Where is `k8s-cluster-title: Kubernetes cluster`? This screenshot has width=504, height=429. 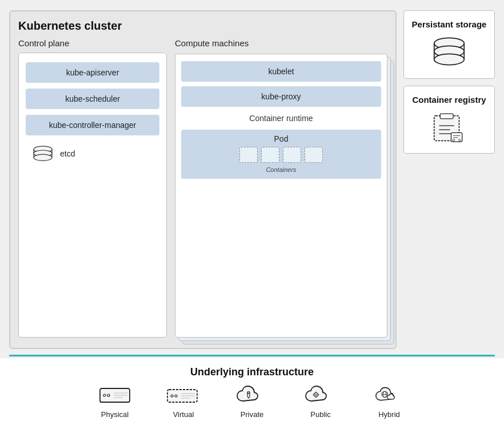 k8s-cluster-title: Kubernetes cluster is located at coordinates (203, 26).